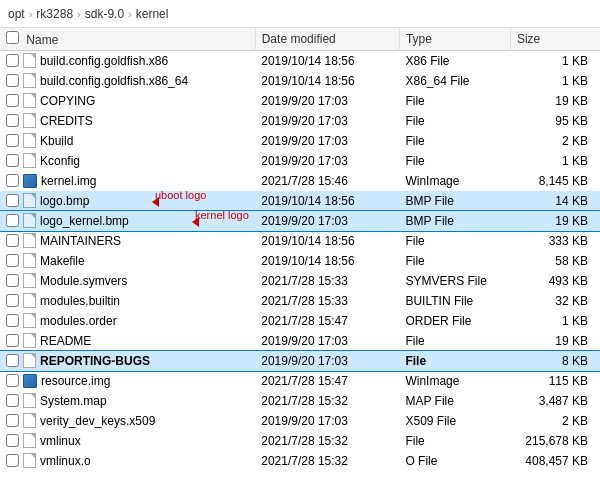 This screenshot has height=501, width=600. What do you see at coordinates (76, 381) in the screenshot?
I see `file-name-label: resource.img` at bounding box center [76, 381].